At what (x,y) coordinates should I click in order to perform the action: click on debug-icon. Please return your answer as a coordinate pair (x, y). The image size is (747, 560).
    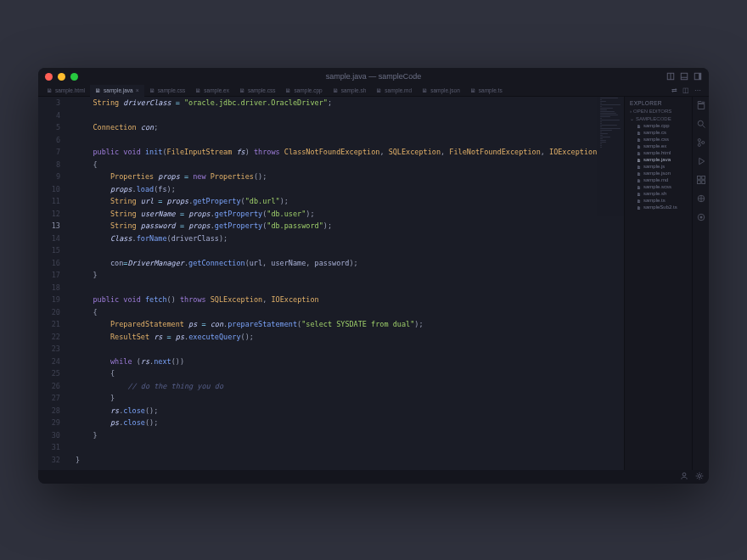
    Looking at the image, I should click on (701, 161).